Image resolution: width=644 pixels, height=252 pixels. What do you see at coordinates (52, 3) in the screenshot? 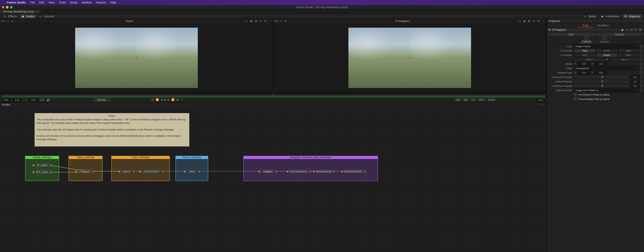
I see `menu-view: View` at bounding box center [52, 3].